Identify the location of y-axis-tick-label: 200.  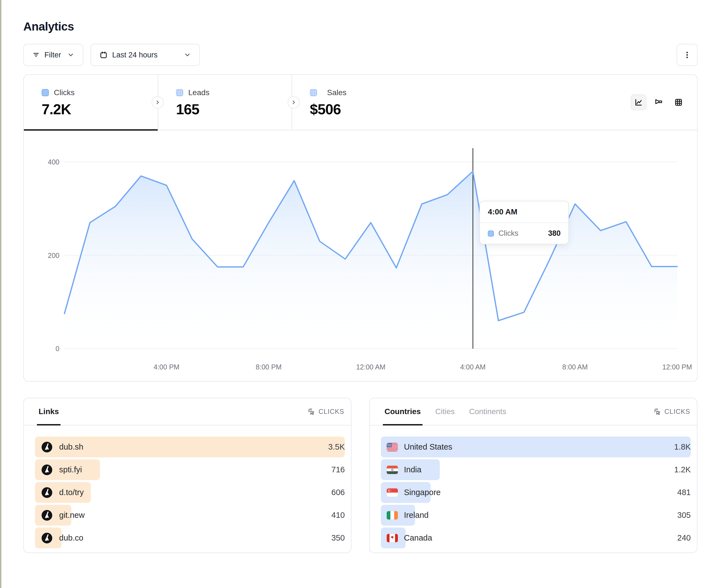
(53, 255).